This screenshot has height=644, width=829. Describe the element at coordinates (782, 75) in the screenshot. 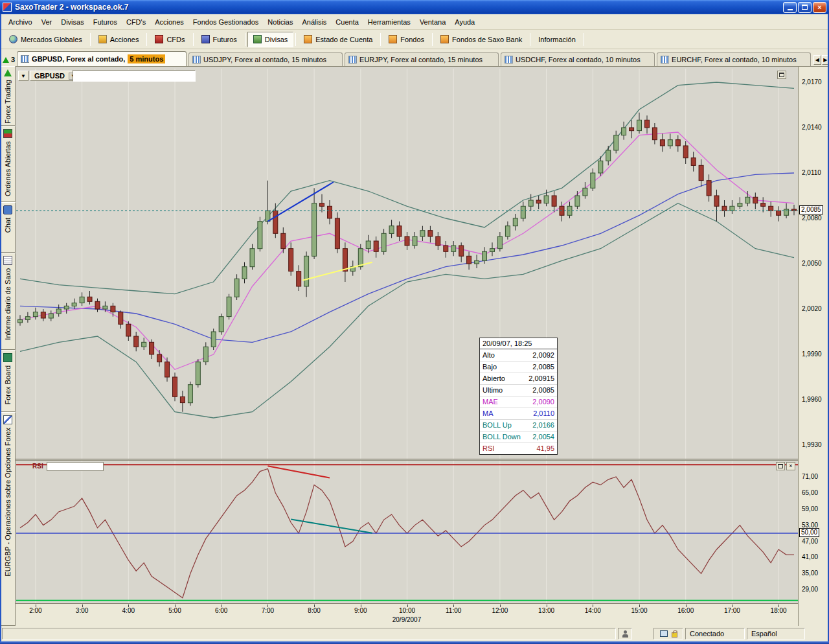

I see `price-panel-restore-button` at that location.